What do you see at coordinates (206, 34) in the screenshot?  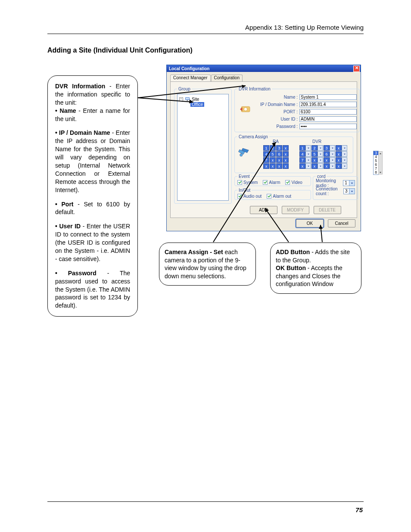 I see `top-rule` at bounding box center [206, 34].